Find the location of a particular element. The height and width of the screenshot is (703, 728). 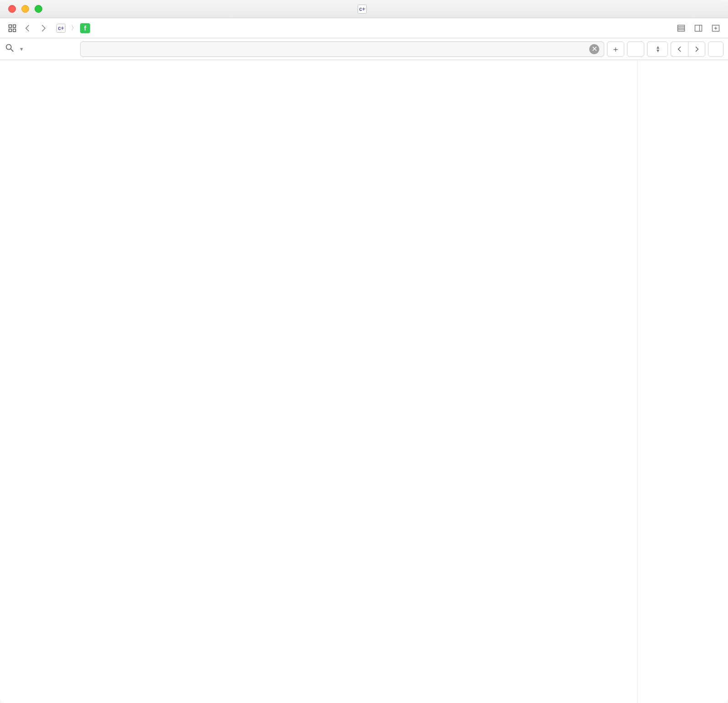

find-nav-segment is located at coordinates (688, 49).